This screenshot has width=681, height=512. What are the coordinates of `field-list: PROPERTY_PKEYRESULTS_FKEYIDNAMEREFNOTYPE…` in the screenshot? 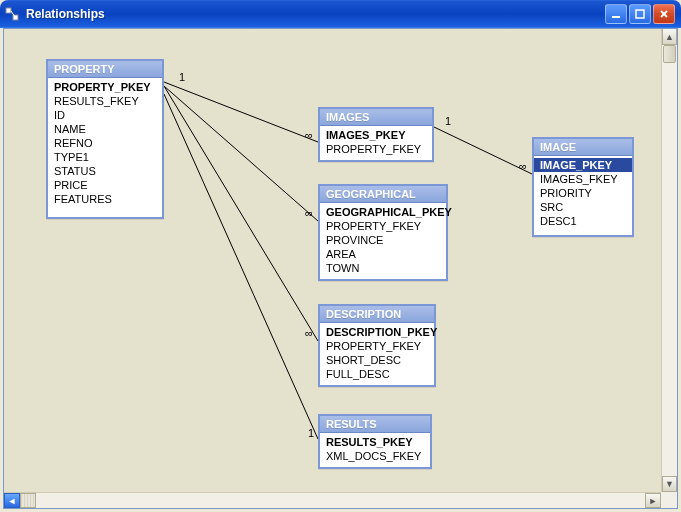 It's located at (105, 144).